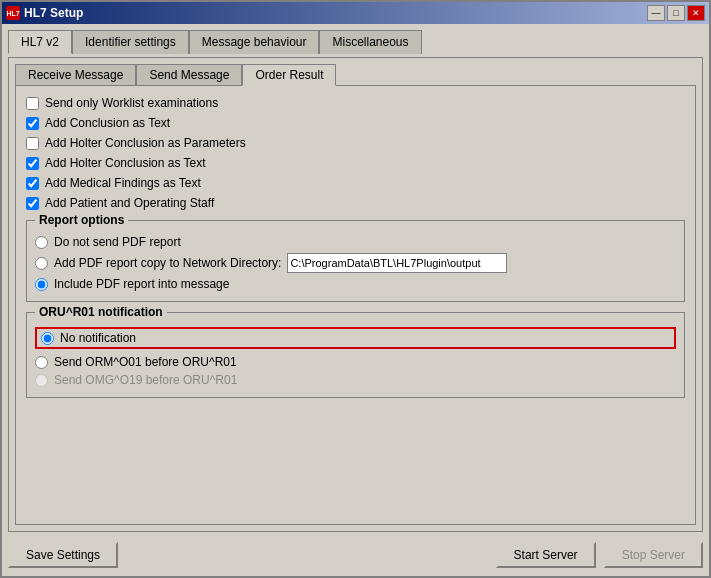  What do you see at coordinates (546, 555) in the screenshot?
I see `start-server-button: Start Server` at bounding box center [546, 555].